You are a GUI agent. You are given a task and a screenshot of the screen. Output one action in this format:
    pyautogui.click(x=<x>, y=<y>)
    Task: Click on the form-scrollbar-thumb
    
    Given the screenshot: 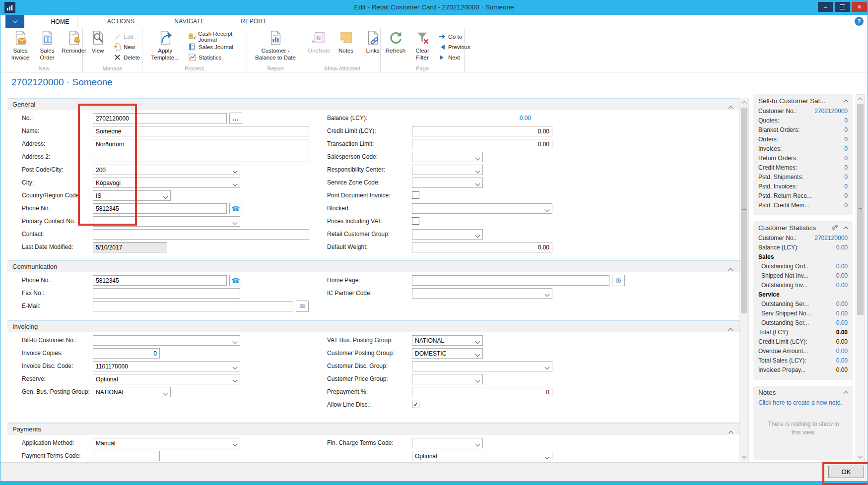 What is the action you would take?
    pyautogui.click(x=744, y=210)
    